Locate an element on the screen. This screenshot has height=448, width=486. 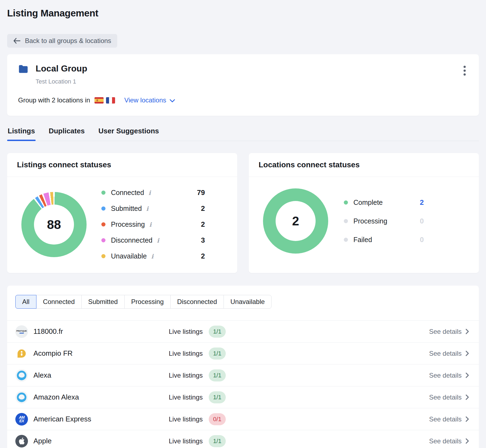
listing-name: Acompio FR is located at coordinates (53, 353).